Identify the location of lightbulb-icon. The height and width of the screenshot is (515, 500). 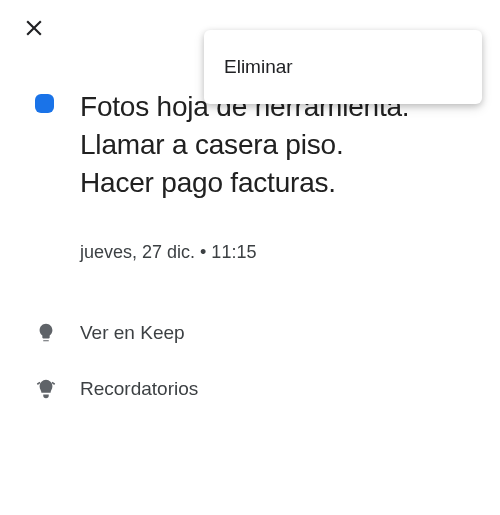
(50, 333).